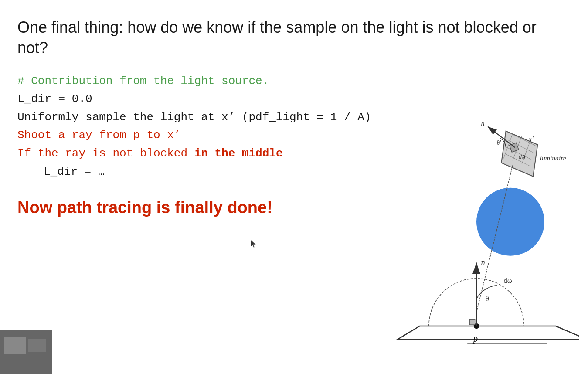 This screenshot has height=374, width=588. I want to click on code-line4-bold: in the middle, so click(239, 153).